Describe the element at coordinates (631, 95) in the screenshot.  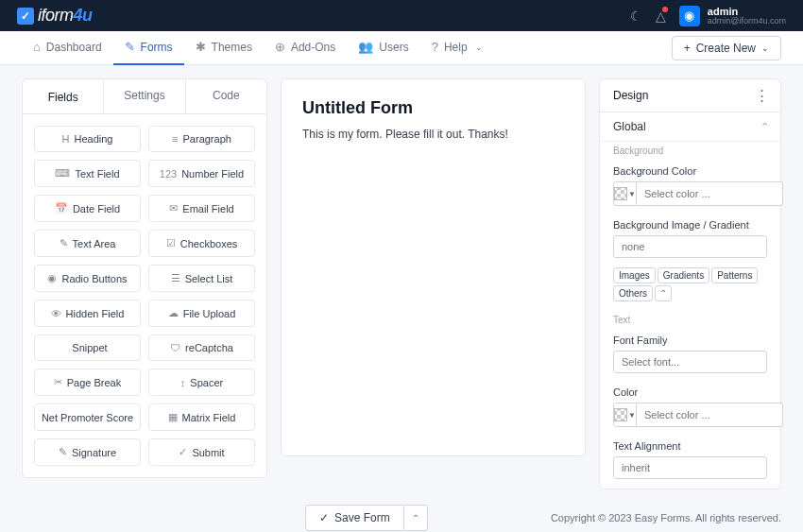
I see `design-title: Design` at that location.